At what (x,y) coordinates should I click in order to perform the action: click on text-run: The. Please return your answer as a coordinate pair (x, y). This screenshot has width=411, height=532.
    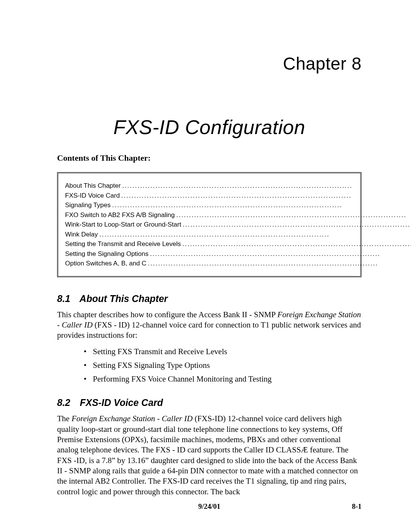
    Looking at the image, I should click on (64, 419).